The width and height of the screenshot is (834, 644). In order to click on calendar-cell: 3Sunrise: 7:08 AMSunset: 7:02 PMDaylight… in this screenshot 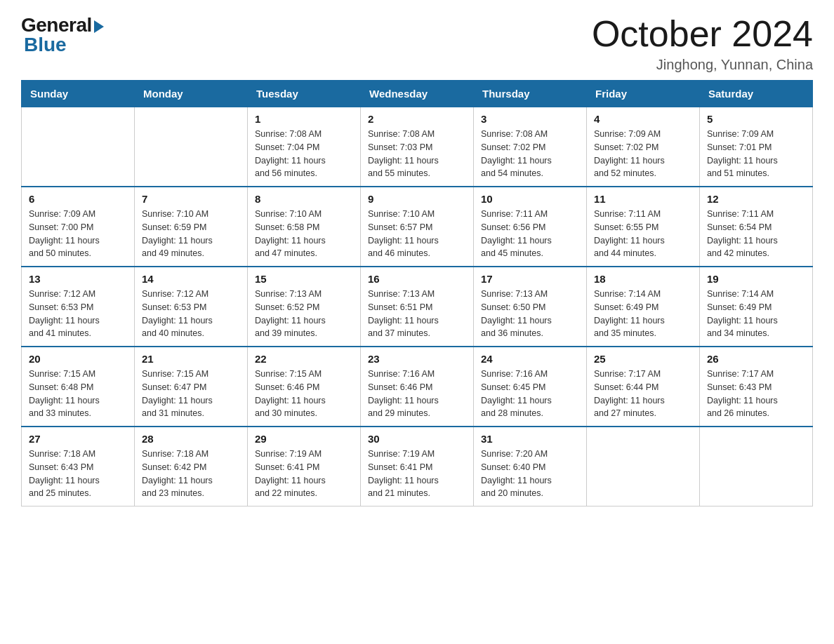, I will do `click(531, 147)`.